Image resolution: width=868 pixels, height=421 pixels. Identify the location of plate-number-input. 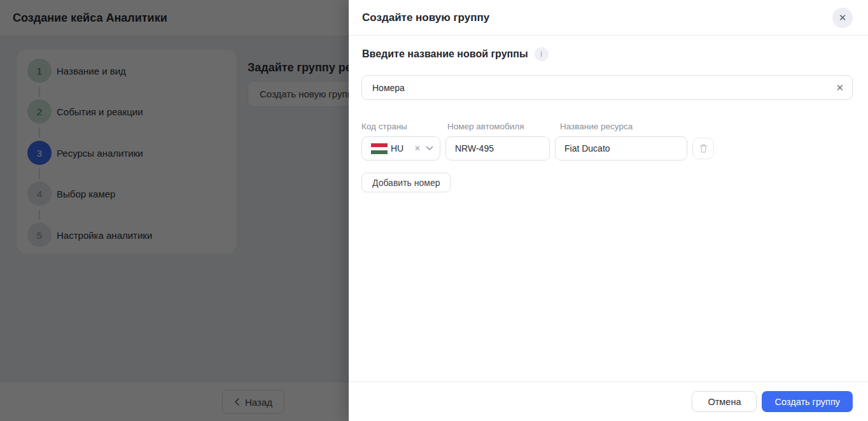
(498, 148).